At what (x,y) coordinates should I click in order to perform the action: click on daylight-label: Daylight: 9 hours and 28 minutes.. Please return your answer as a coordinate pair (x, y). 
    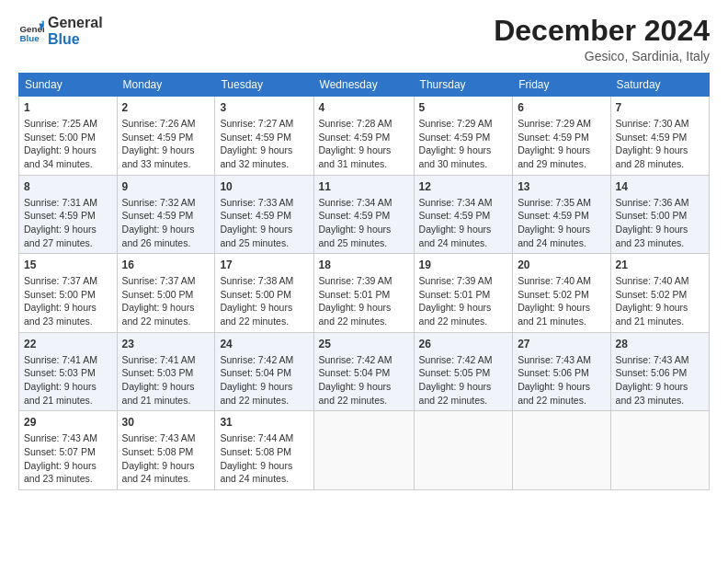
    Looking at the image, I should click on (653, 156).